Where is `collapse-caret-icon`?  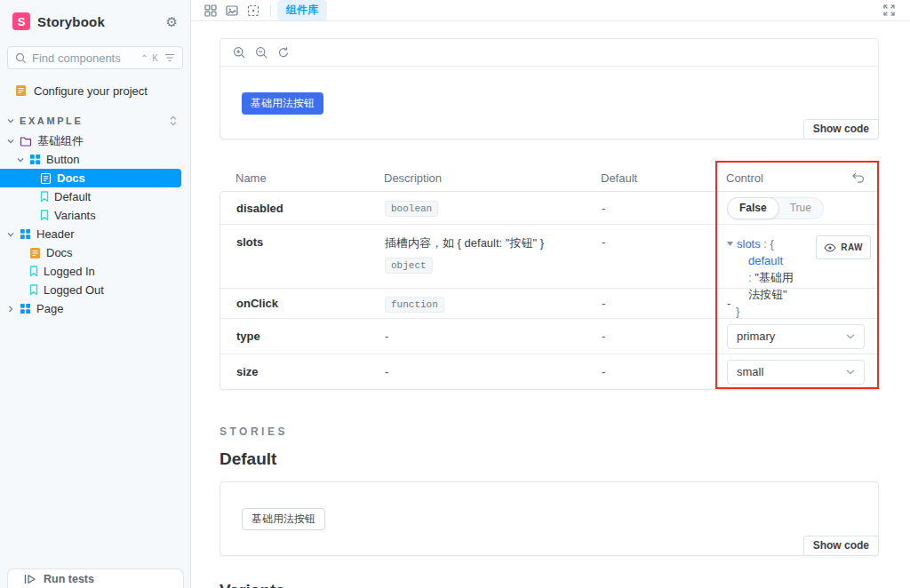 collapse-caret-icon is located at coordinates (730, 243).